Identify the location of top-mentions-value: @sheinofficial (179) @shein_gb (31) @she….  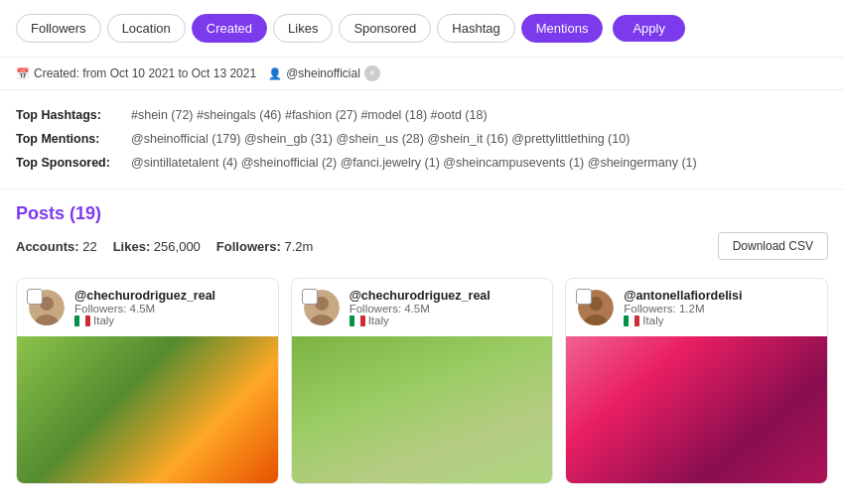
(380, 140).